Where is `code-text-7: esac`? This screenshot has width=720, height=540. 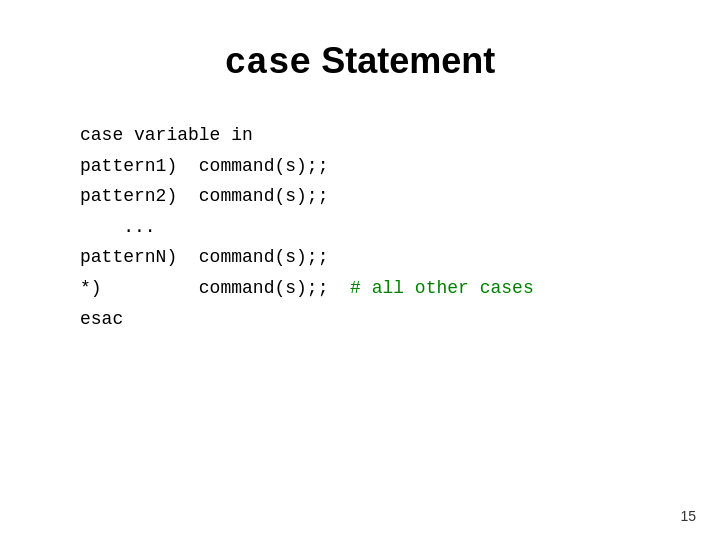
code-text-7: esac is located at coordinates (102, 320).